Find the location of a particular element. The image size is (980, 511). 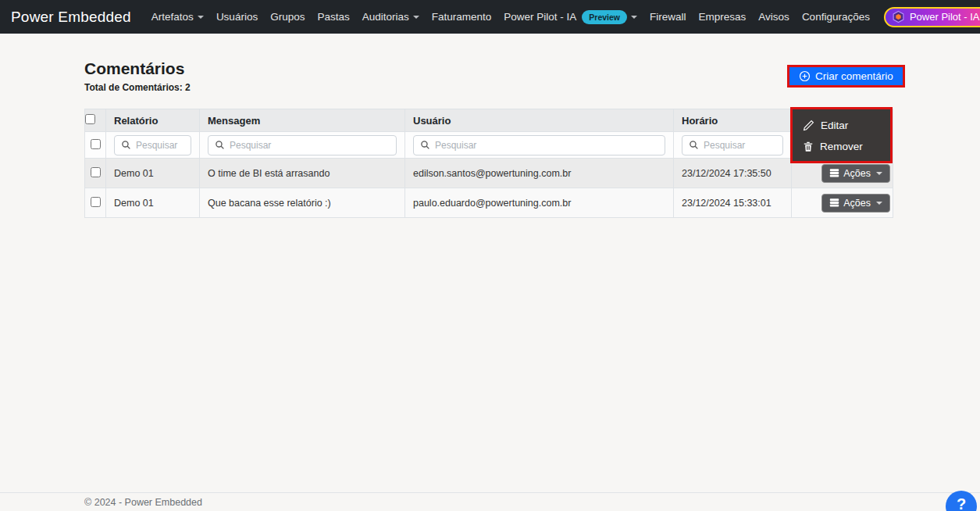

nav-item-grupos: Grupos is located at coordinates (287, 17).